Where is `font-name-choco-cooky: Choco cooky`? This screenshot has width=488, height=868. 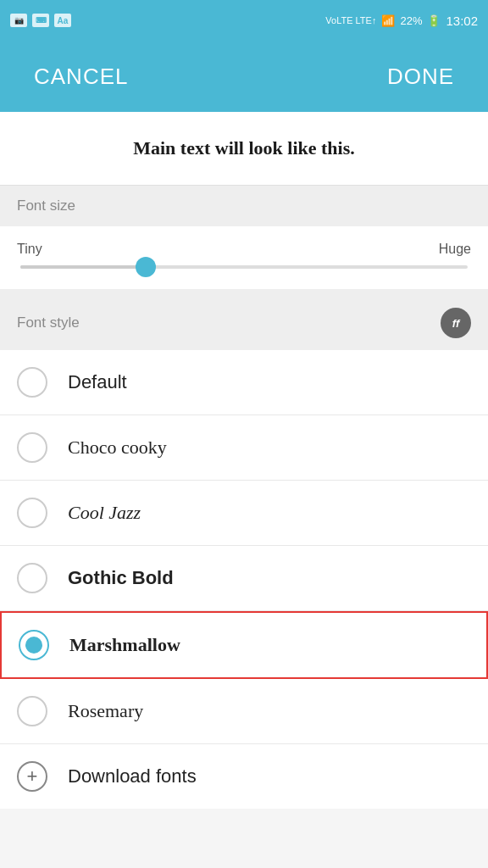
font-name-choco-cooky: Choco cooky is located at coordinates (117, 448).